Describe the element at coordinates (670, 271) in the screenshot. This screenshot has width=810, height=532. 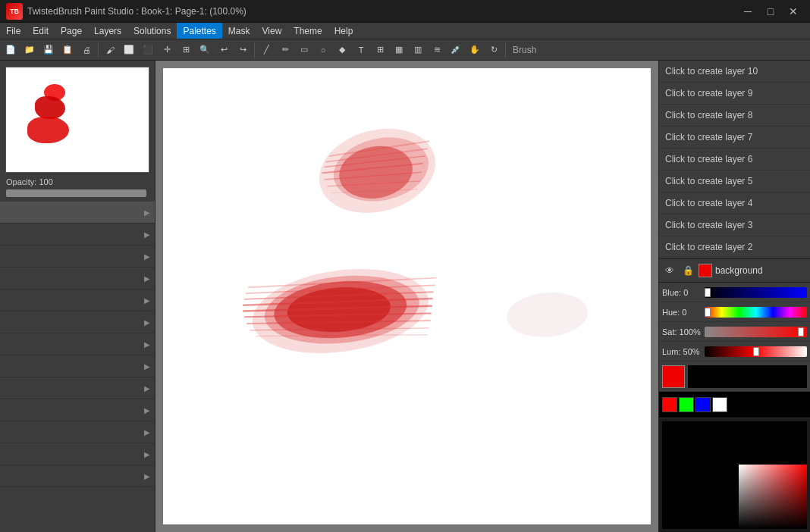
I see `layer-visibility-toggle: 👁` at that location.